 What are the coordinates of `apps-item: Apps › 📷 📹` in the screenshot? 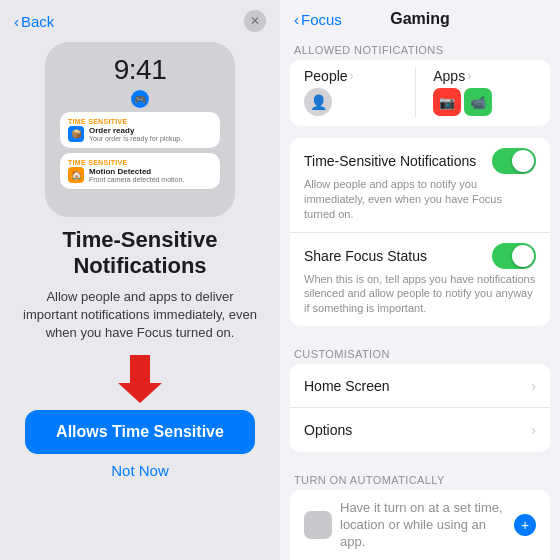 It's located at (480, 93).